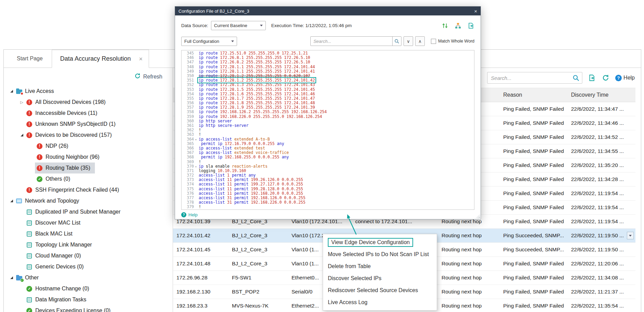 The width and height of the screenshot is (644, 312). What do you see at coordinates (458, 26) in the screenshot?
I see `config-tree-icon` at bounding box center [458, 26].